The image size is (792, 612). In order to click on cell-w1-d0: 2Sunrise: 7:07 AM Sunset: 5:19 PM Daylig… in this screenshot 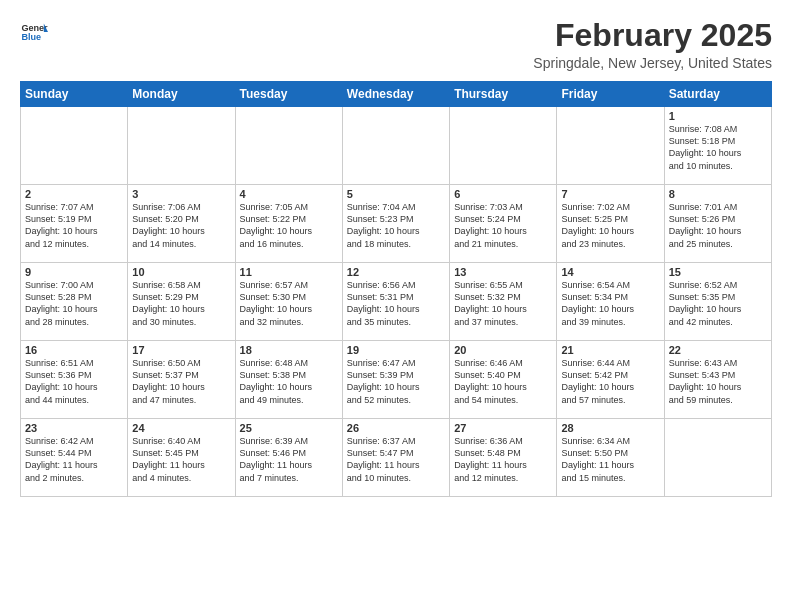, I will do `click(74, 224)`.